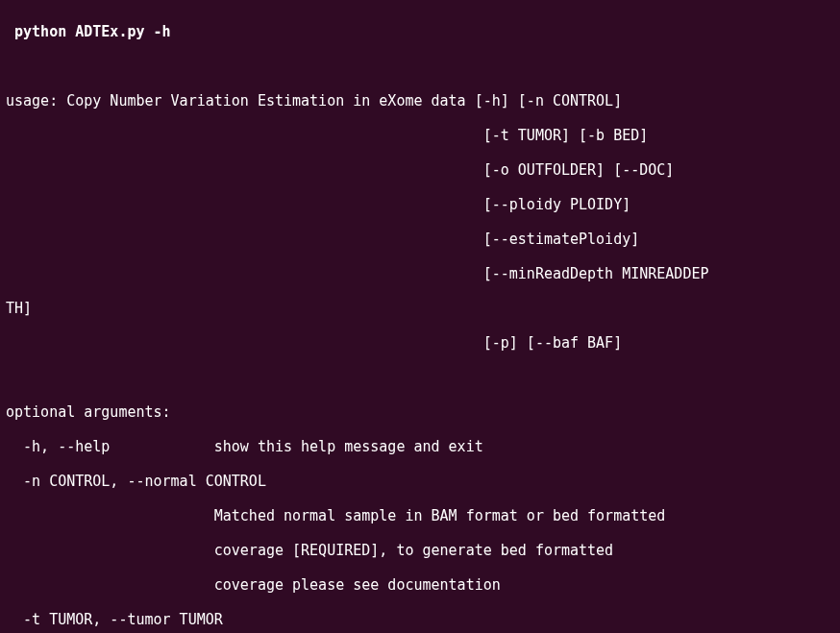 The height and width of the screenshot is (633, 840). I want to click on usage-line: [-t TUMOR] [-b BED], so click(327, 135).